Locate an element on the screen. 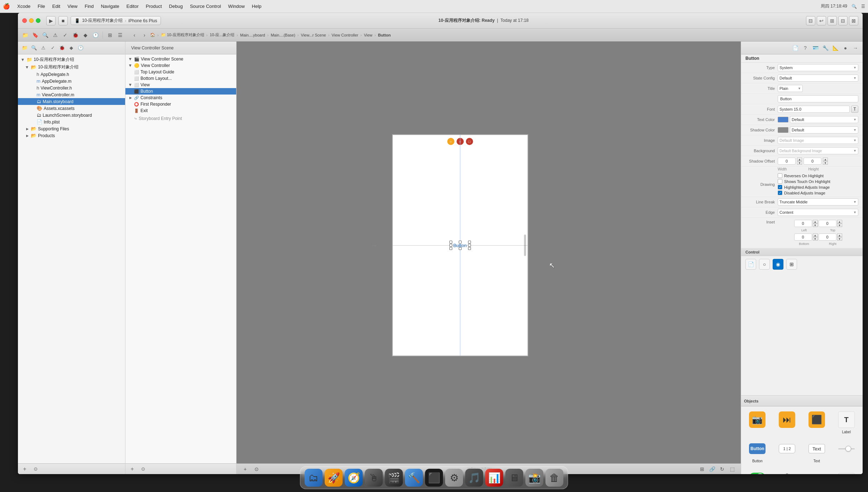 The image size is (868, 492). handle-mr is located at coordinates (469, 245).